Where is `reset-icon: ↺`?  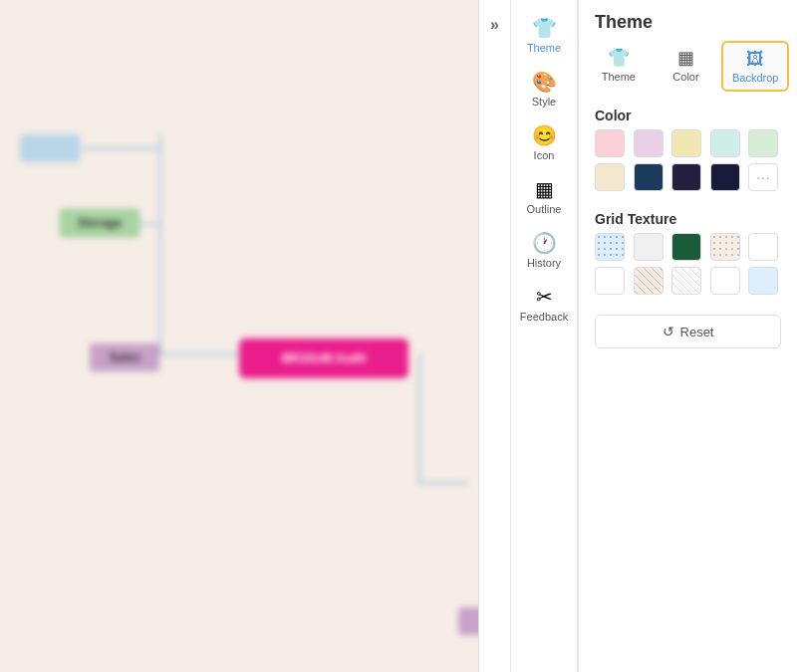 reset-icon: ↺ is located at coordinates (668, 332).